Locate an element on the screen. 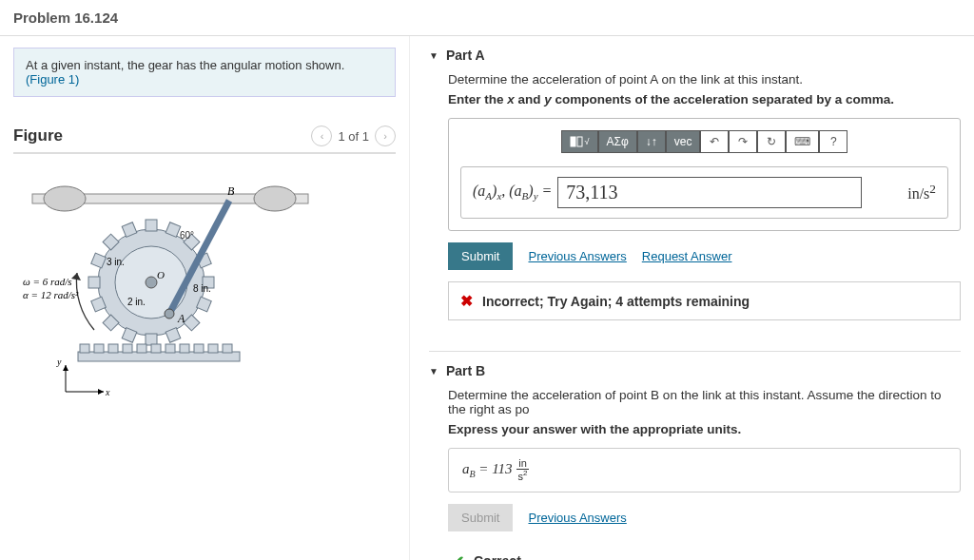  partB-header: ▼ Part B is located at coordinates (694, 371).